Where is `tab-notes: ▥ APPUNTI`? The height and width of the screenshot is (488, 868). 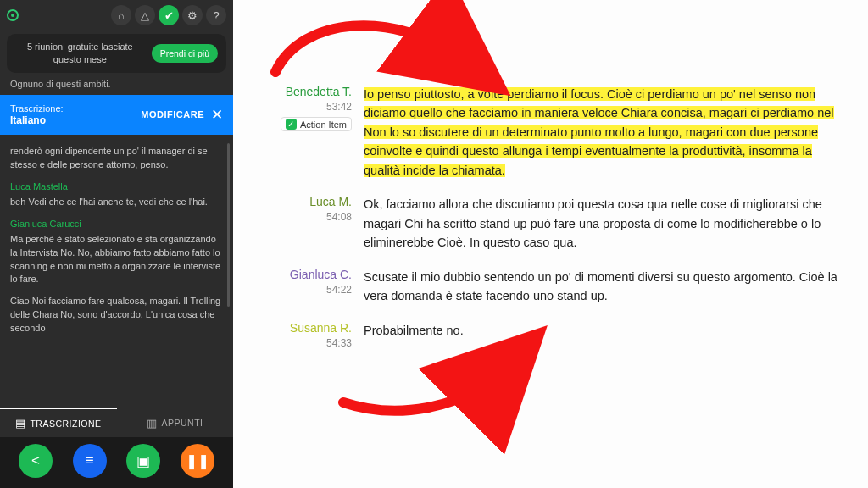
tab-notes: ▥ APPUNTI is located at coordinates (175, 423).